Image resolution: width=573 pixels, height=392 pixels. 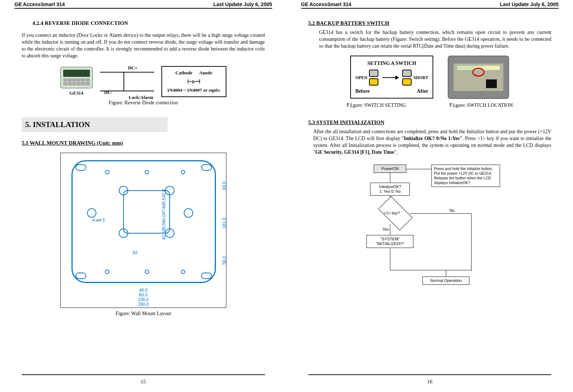 What do you see at coordinates (430, 382) in the screenshot?
I see `page-number-right: 16` at bounding box center [430, 382].